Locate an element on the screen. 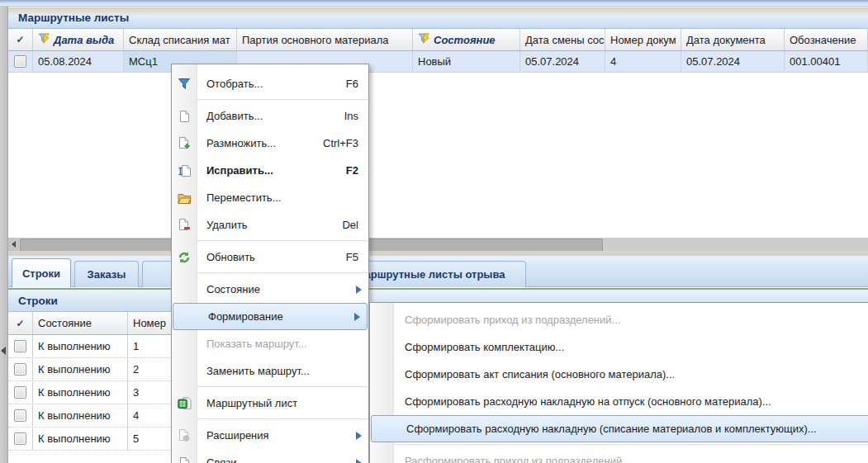  menu-item-route-sheet: Маршрутный лист is located at coordinates (270, 403).